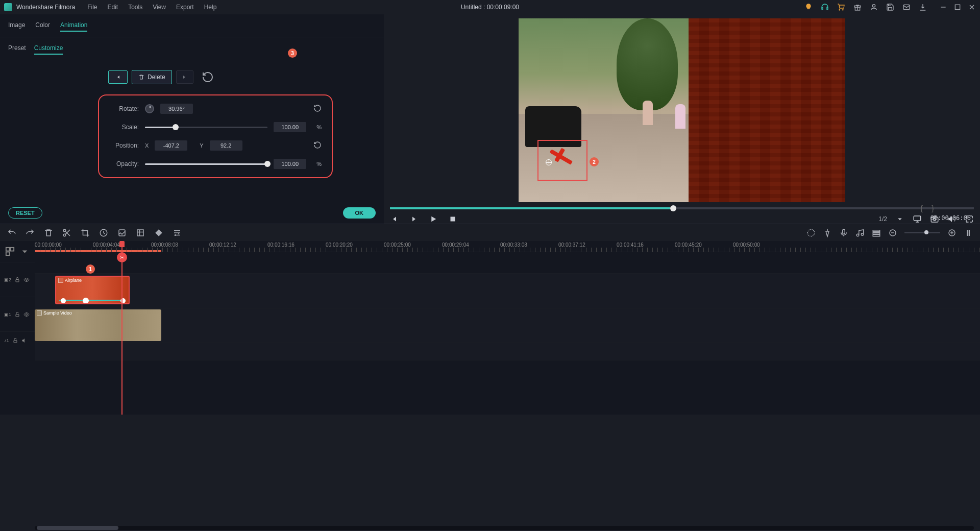 This screenshot has height=531, width=980. I want to click on stop-button, so click(453, 219).